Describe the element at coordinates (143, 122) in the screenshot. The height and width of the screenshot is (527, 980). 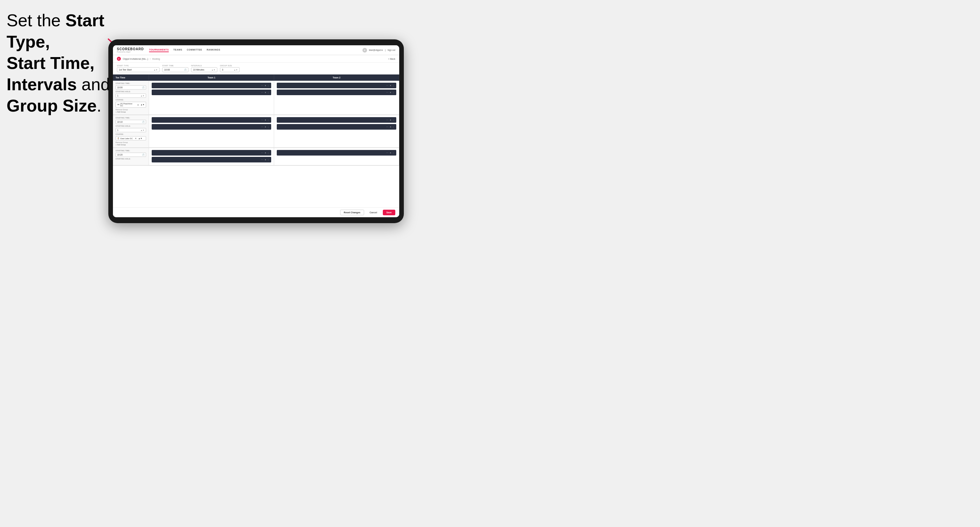
I see `group-2-clock-icon: 🕐` at that location.